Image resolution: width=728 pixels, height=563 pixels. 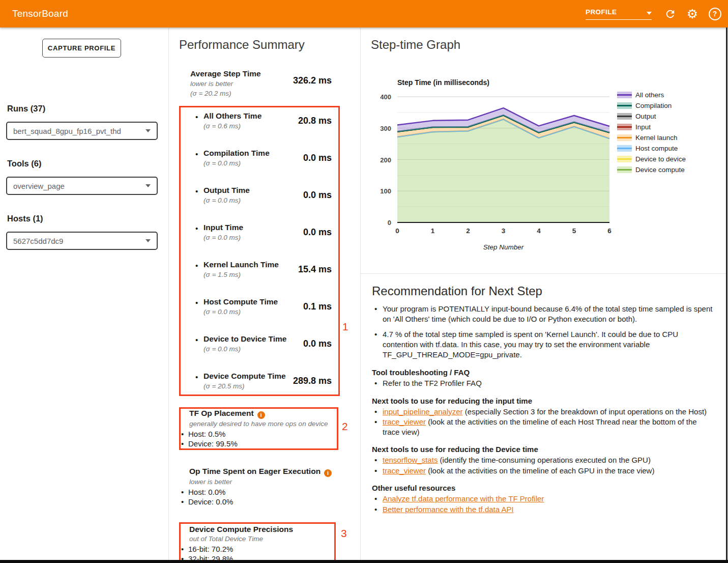 What do you see at coordinates (433, 231) in the screenshot?
I see `x-tick-label: 1` at bounding box center [433, 231].